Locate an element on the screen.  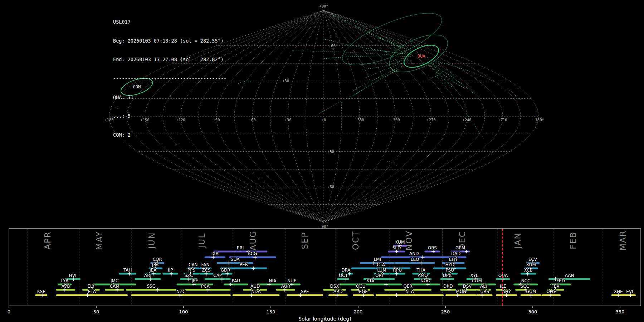
shower-label-AMO: AMO is located at coordinates (423, 275).